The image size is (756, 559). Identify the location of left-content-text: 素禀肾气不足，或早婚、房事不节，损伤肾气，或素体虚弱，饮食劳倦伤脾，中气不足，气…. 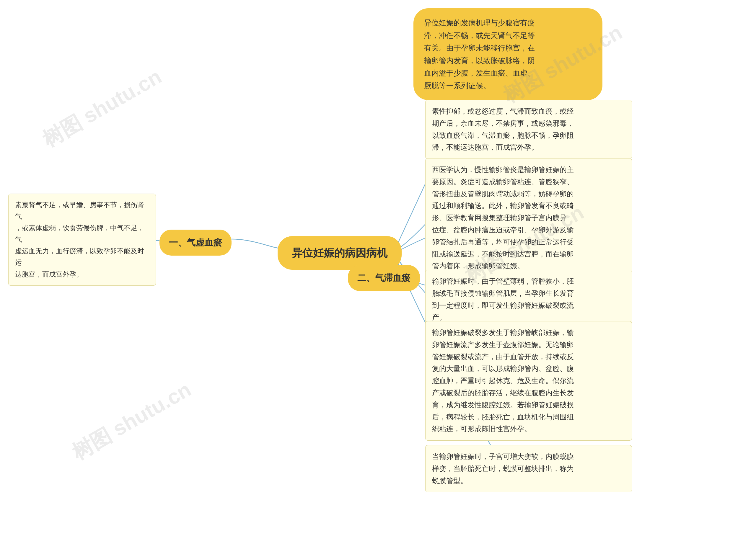
(80, 240).